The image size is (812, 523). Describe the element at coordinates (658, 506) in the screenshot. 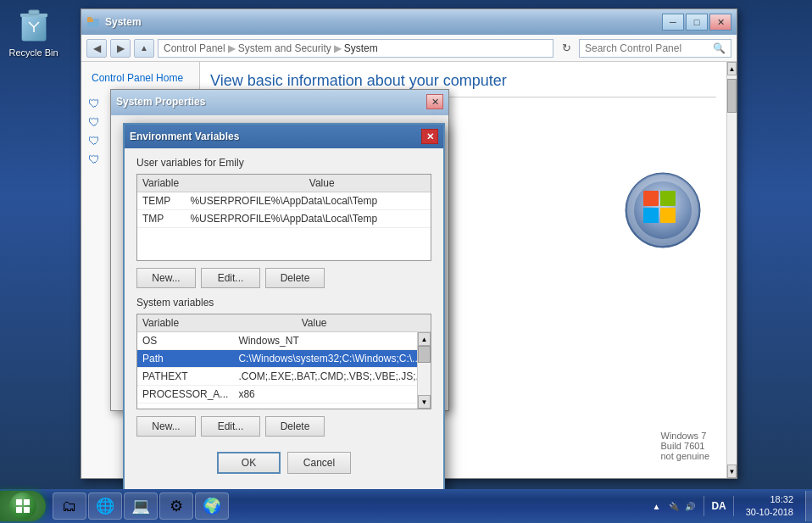

I see `tray-expand-button: ▲` at that location.